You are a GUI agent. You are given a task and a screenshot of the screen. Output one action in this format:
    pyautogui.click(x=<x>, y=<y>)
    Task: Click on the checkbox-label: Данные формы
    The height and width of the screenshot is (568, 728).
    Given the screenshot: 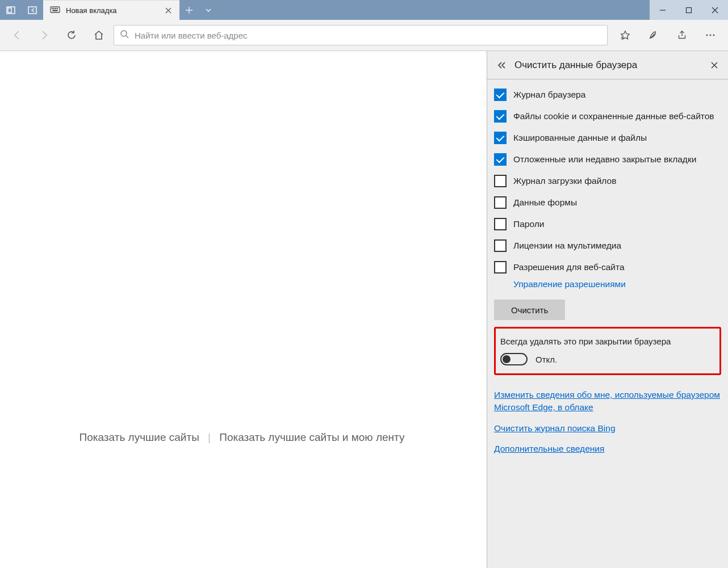 What is the action you would take?
    pyautogui.click(x=545, y=203)
    